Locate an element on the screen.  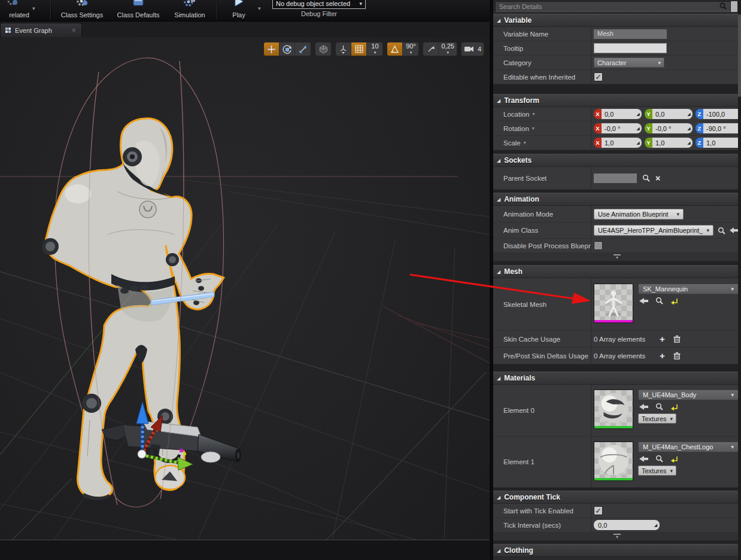
toolbar-separator is located at coordinates (217, 11).